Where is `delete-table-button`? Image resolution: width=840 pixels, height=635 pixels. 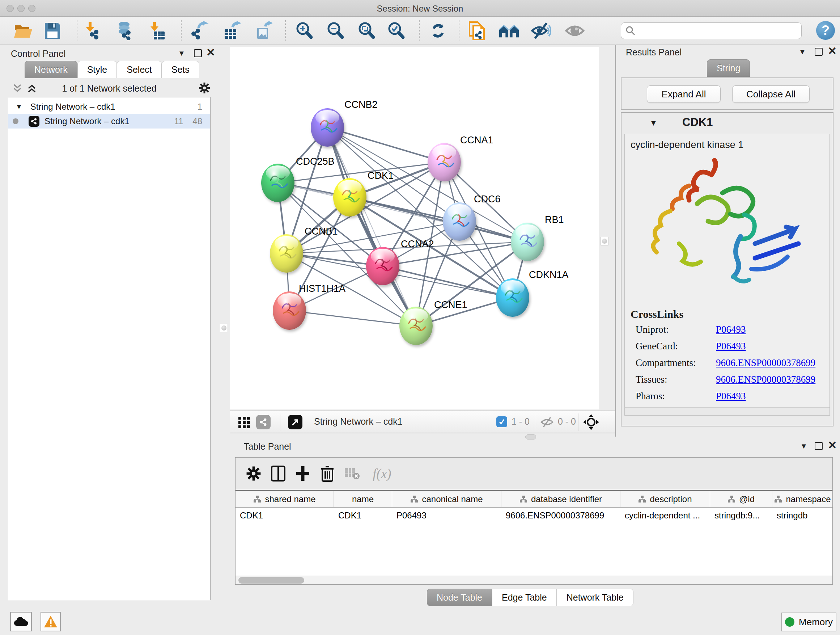
delete-table-button is located at coordinates (352, 473).